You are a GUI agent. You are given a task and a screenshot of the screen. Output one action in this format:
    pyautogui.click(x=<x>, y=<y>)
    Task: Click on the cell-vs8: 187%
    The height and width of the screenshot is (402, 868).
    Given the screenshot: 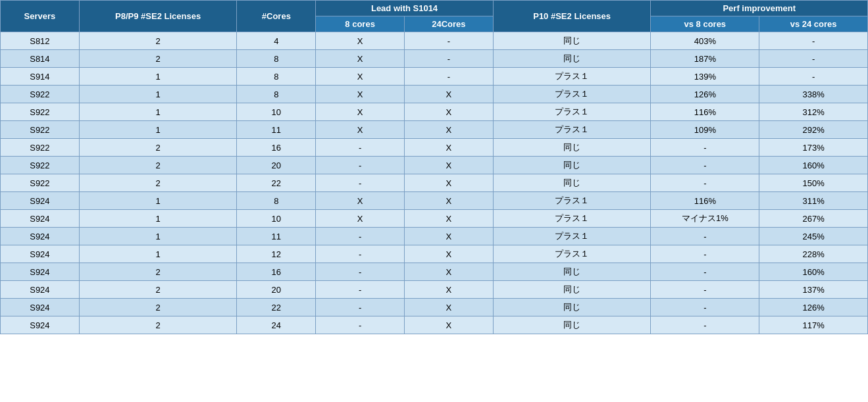 What is the action you would take?
    pyautogui.click(x=705, y=59)
    